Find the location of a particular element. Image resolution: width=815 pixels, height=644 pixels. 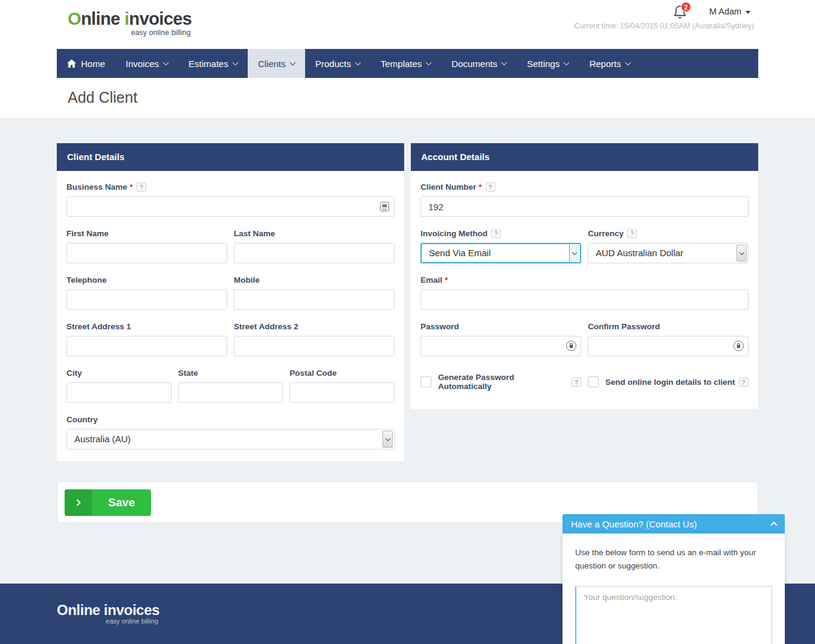

mobile-input is located at coordinates (314, 300).